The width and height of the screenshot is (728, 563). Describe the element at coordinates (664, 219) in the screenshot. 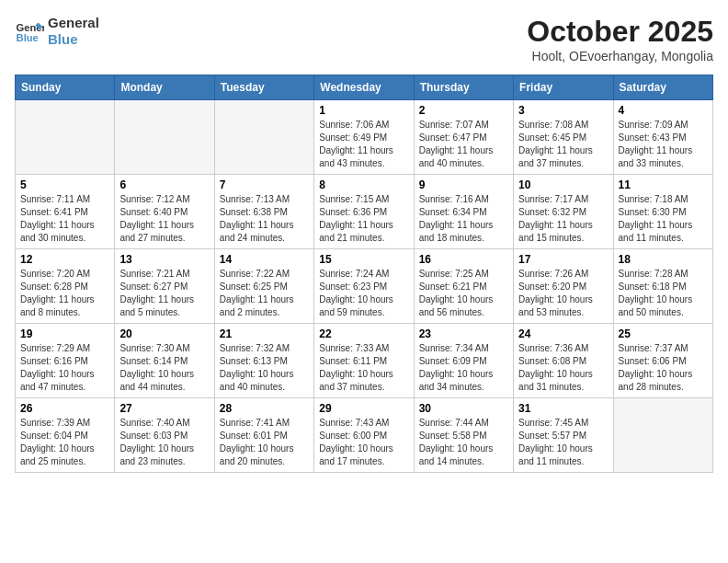

I see `day-info: Sunrise: 7:18 AM Sunset: 6:30 PM Dayligh…` at that location.